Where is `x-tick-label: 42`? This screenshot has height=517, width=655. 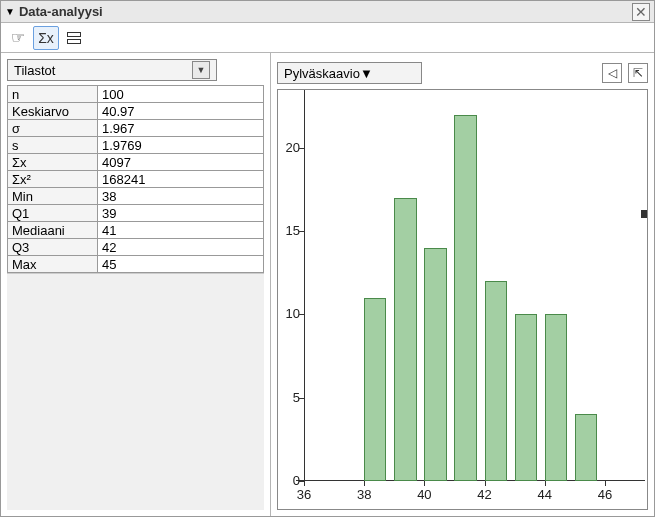 x-tick-label: 42 is located at coordinates (484, 494).